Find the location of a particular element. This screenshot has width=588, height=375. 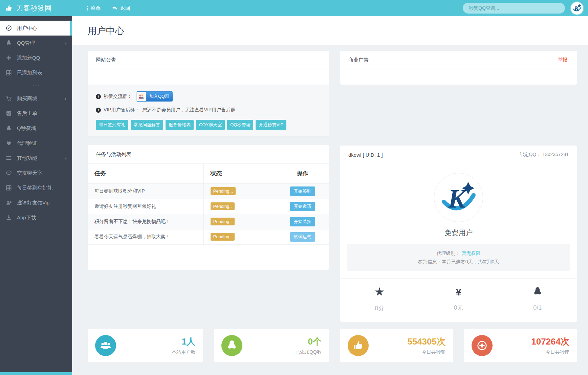

sidebar-item-app-download: App下载 is located at coordinates (36, 218).